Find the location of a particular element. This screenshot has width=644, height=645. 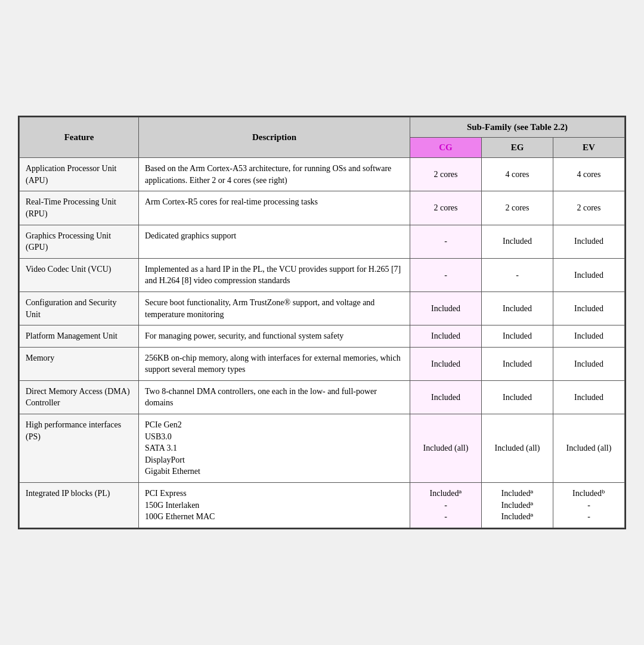

eg-cell: IncludedᵃIncludedᵃIncludedᵃ is located at coordinates (518, 506).